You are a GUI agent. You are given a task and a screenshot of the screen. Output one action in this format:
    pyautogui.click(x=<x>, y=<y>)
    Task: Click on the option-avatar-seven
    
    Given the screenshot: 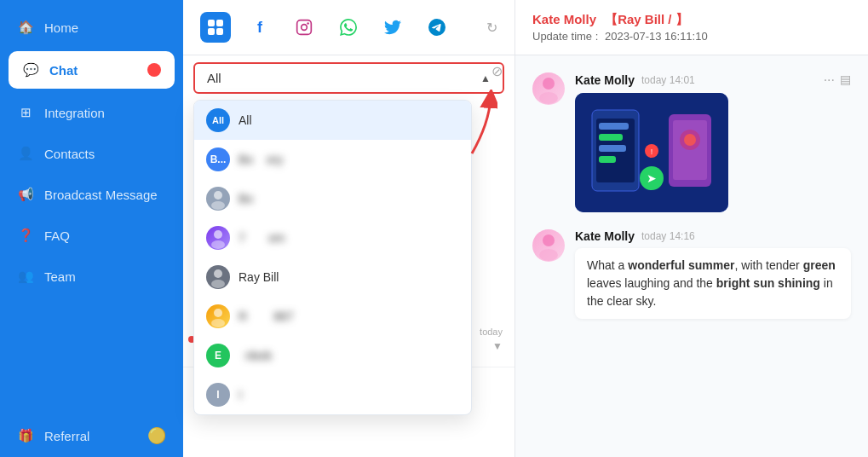 What is the action you would take?
    pyautogui.click(x=218, y=238)
    